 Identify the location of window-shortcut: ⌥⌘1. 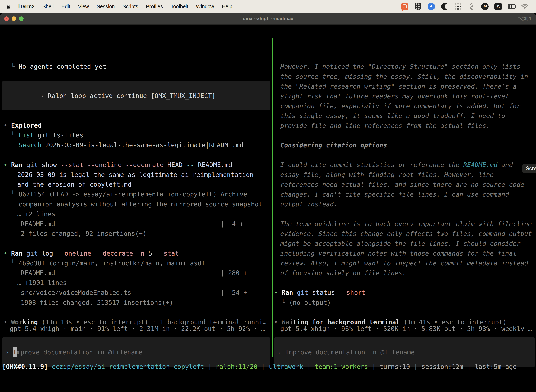
(525, 19).